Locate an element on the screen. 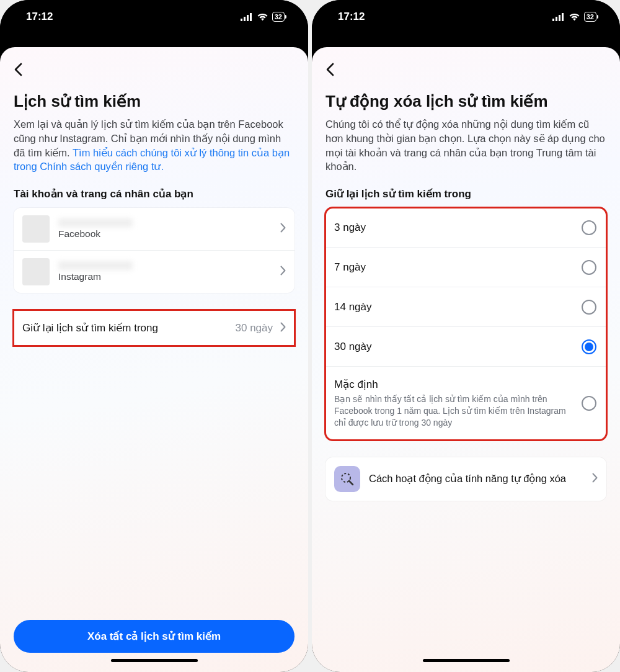 This screenshot has width=620, height=672. option-label: Mặc định is located at coordinates (454, 385).